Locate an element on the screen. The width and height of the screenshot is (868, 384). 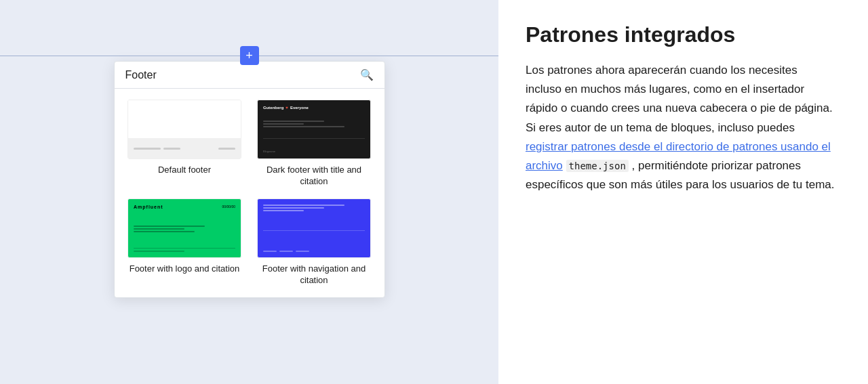
brand-text: Gutenberg is located at coordinates (273, 108).